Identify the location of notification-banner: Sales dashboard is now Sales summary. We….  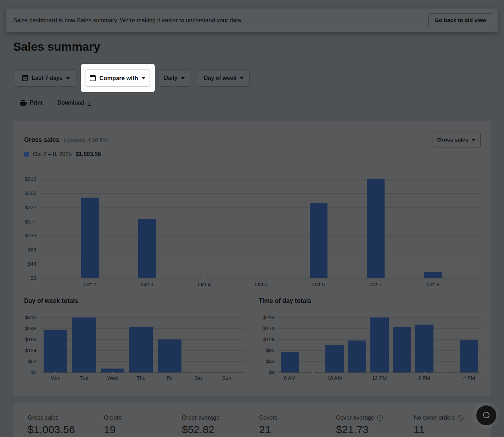
(252, 20).